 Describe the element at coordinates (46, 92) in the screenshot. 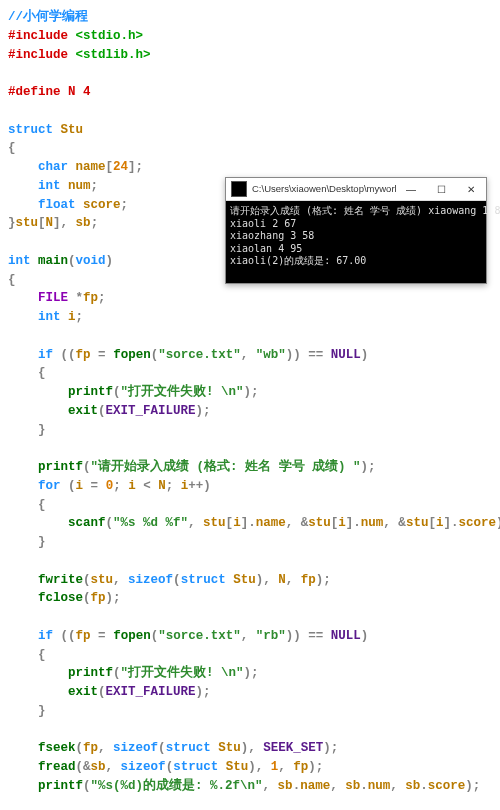

I see `define-line: #define N` at that location.